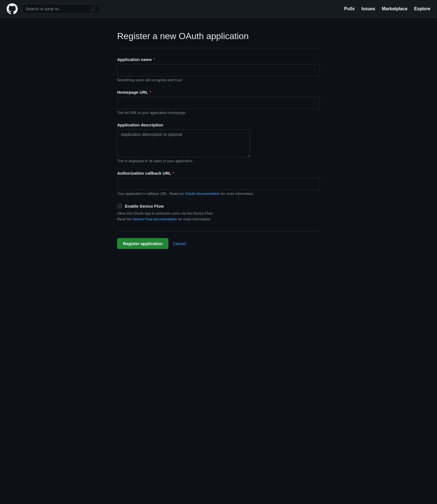 Image resolution: width=437 pixels, height=504 pixels. I want to click on device-flow-hint: Allow this OAuth App to authorize users …, so click(218, 217).